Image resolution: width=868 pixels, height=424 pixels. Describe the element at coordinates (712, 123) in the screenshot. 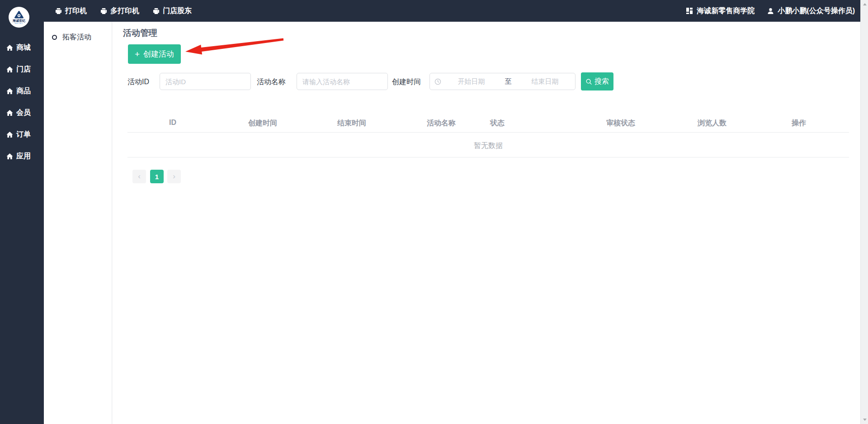

I see `column-header-views: 浏览人数` at that location.